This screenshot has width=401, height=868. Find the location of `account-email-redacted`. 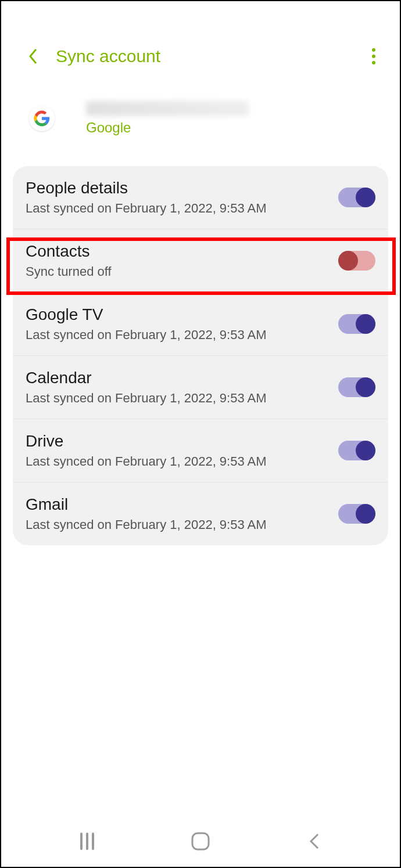

account-email-redacted is located at coordinates (167, 109).